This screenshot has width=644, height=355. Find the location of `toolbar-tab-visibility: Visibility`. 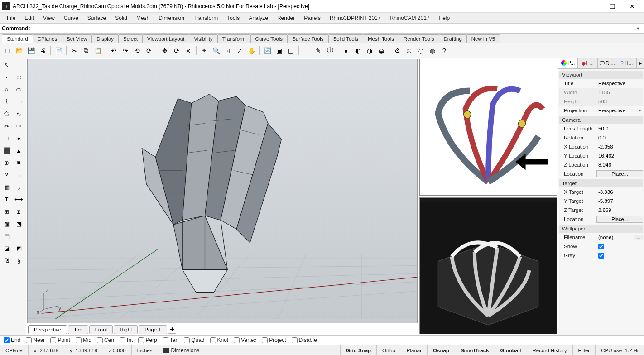

toolbar-tab-visibility: Visibility is located at coordinates (203, 39).